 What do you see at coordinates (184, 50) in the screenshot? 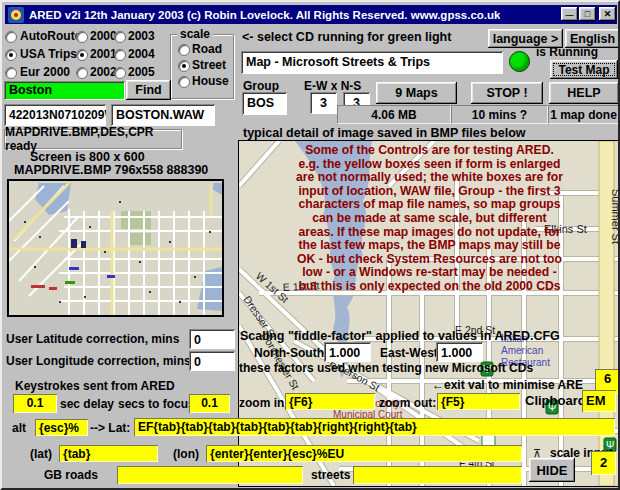
I see `radio-scale-road` at bounding box center [184, 50].